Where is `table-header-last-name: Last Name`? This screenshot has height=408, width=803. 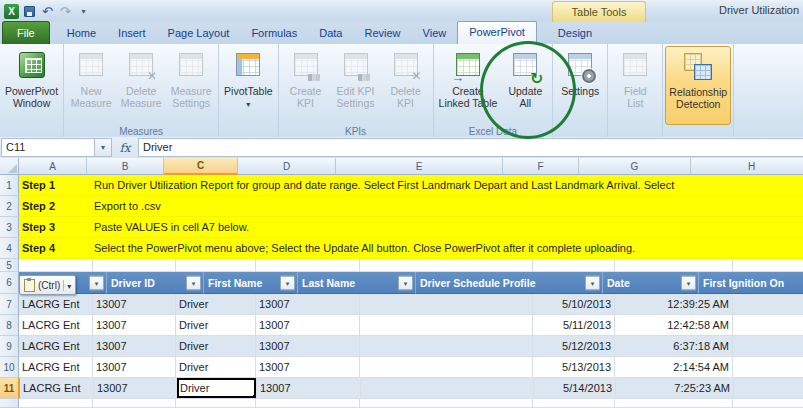 table-header-last-name: Last Name is located at coordinates (357, 283).